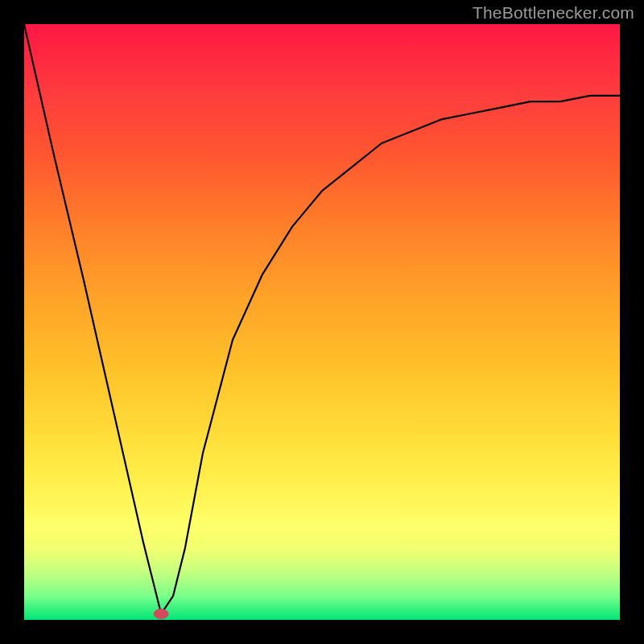 Image resolution: width=644 pixels, height=644 pixels. What do you see at coordinates (161, 614) in the screenshot?
I see `minimum-marker` at bounding box center [161, 614].